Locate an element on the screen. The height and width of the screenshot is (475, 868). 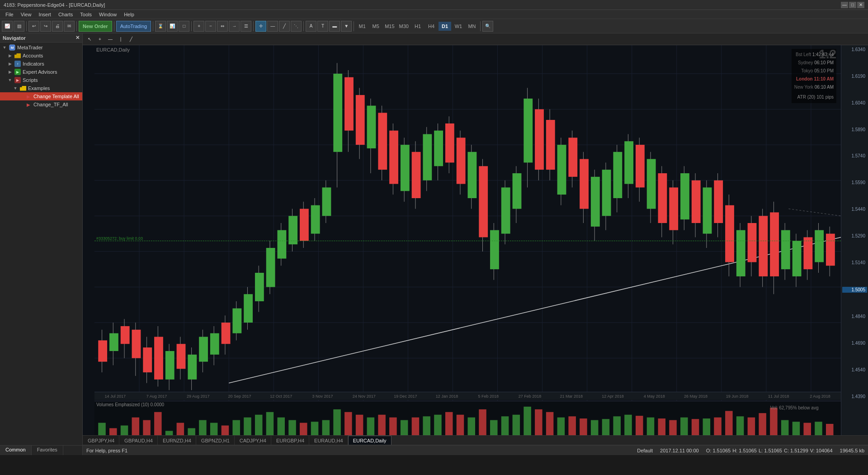
plus-tool: + is located at coordinates (100, 39).